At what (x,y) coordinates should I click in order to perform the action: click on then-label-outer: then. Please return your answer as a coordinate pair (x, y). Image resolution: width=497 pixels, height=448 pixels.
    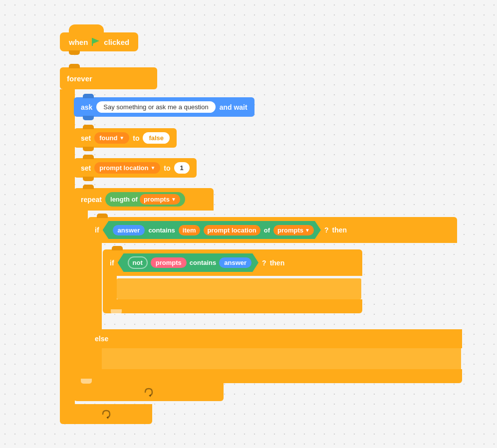
    Looking at the image, I should click on (340, 230).